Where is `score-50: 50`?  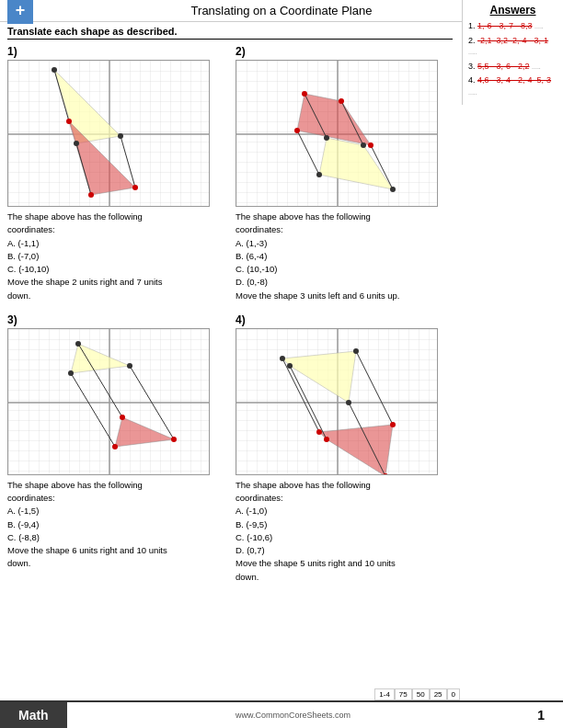
score-50: 50 is located at coordinates (421, 695).